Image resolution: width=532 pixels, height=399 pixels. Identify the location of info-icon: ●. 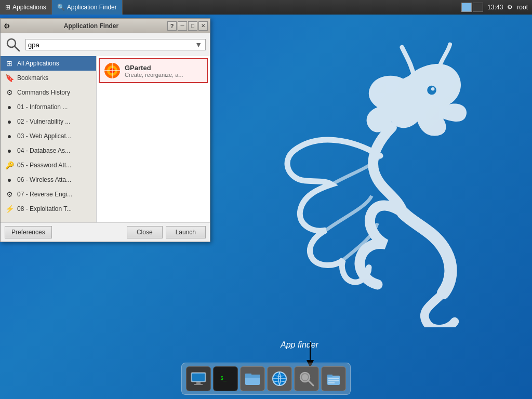
(9, 107).